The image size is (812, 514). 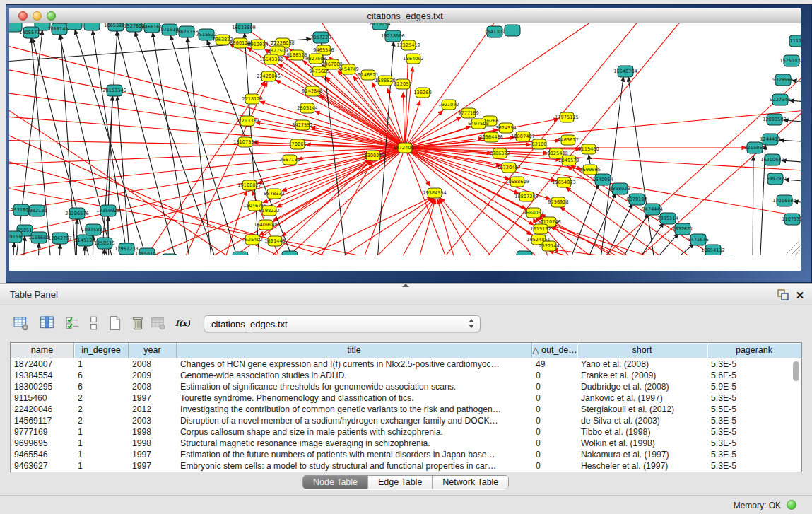 What do you see at coordinates (495, 32) in the screenshot?
I see `graph-node: 1841307` at bounding box center [495, 32].